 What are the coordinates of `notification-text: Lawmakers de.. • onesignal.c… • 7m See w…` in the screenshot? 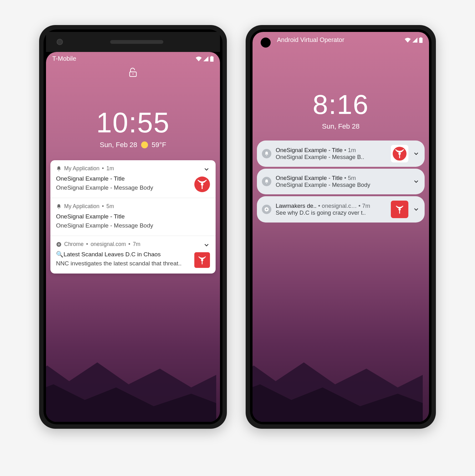 It's located at (331, 209).